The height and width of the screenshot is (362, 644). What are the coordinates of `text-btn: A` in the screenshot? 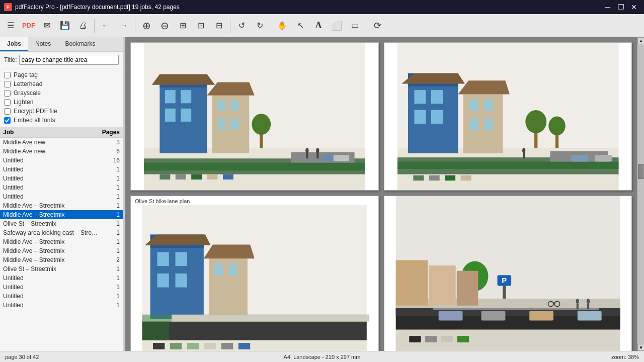 It's located at (318, 26).